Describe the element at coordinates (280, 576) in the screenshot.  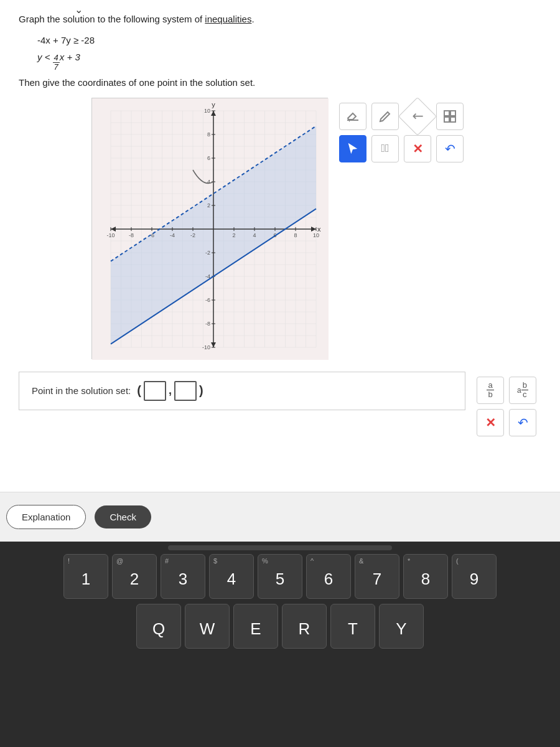
I see `keyboard-row-1: !1 @2 #3 $4 %5 ^6 &7 *8 (9` at that location.